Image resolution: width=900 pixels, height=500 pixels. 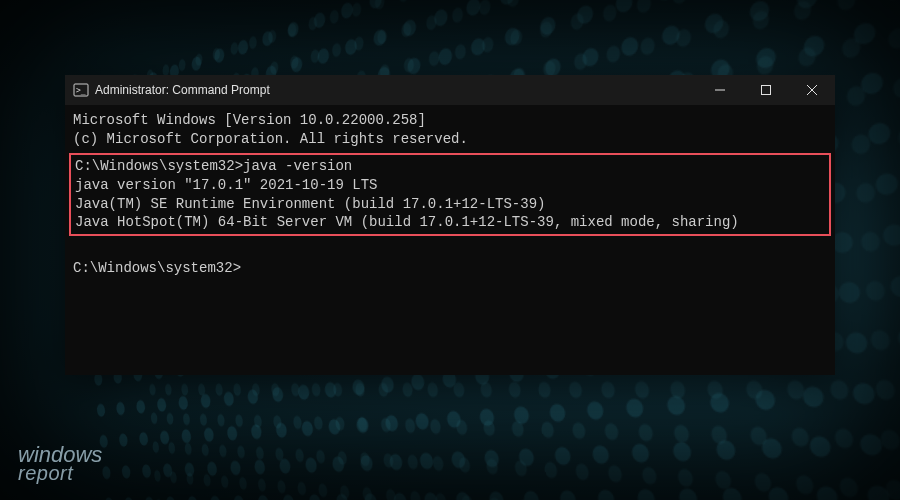 I want to click on prompt-1: C:\Windows\system32>, so click(x=159, y=166).